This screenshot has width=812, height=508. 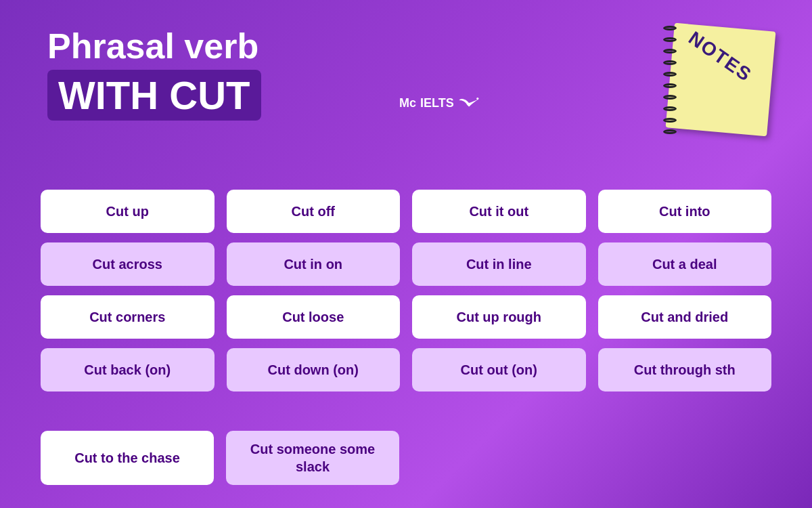 I want to click on card-cut-through-sth: Cut through sth, so click(x=685, y=370).